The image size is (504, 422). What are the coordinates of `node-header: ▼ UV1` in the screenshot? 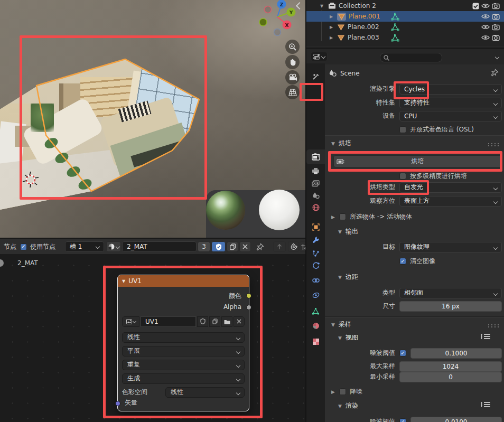 It's located at (183, 281).